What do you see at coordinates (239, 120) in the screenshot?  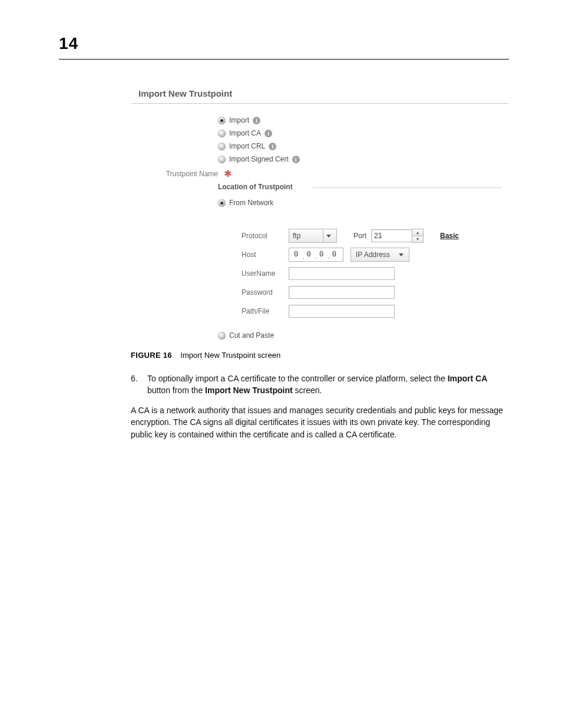 I see `radio-label: Import` at bounding box center [239, 120].